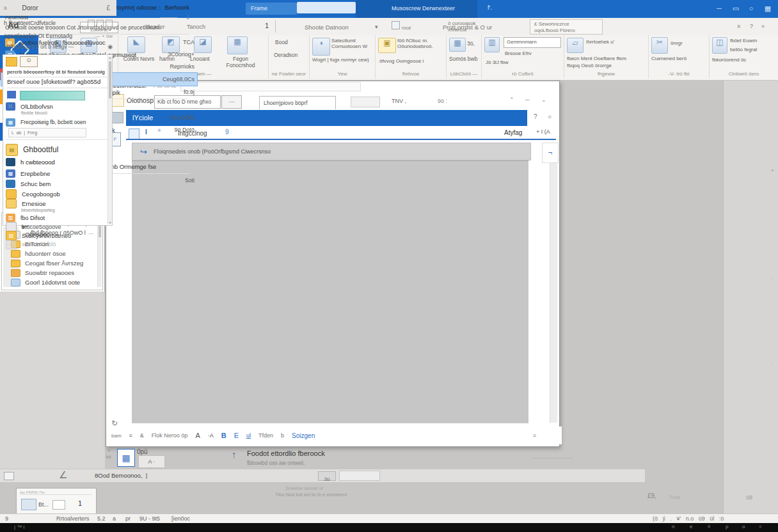 The image size is (778, 532). What do you see at coordinates (536, 116) in the screenshot?
I see `inner-help-icon: ?` at bounding box center [536, 116].